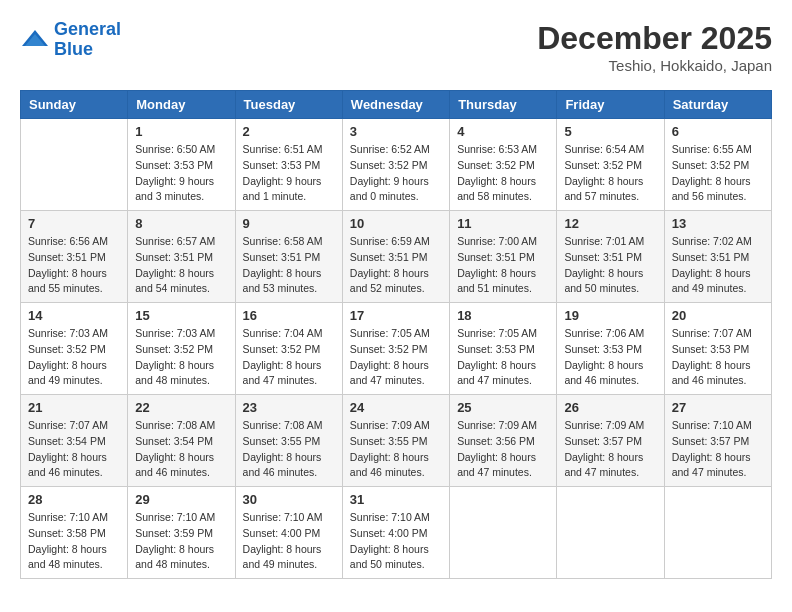  What do you see at coordinates (610, 358) in the screenshot?
I see `day-info: Sunrise: 7:06 AMSunset: 3:53 PMDaylight:…` at bounding box center [610, 358].